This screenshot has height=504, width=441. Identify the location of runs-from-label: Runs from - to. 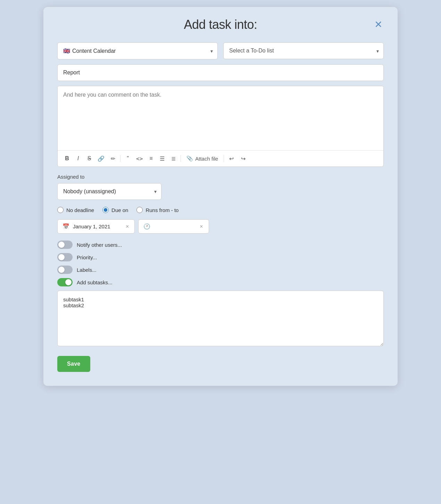
(162, 210).